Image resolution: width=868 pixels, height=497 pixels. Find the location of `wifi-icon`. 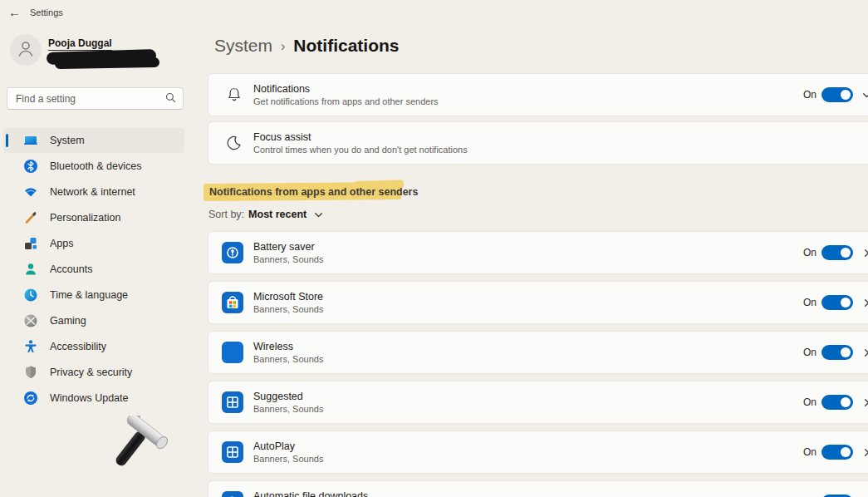

wifi-icon is located at coordinates (31, 192).